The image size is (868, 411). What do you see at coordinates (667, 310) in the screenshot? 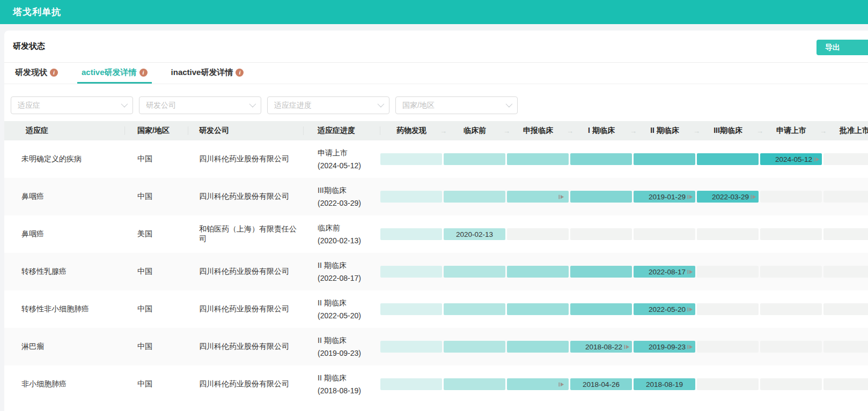
I see `stage-date: 2022-05-20` at bounding box center [667, 310].